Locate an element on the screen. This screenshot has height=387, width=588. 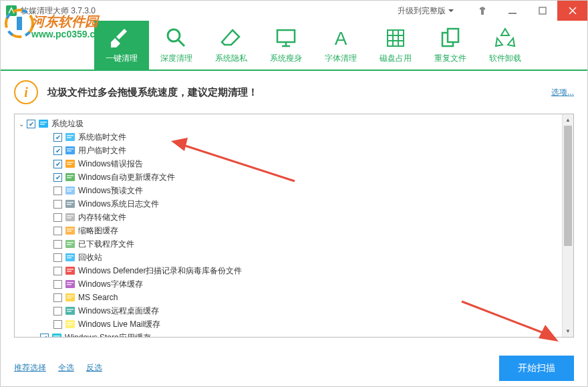
tab-duplicate-files: 重复文件 is located at coordinates (450, 45).